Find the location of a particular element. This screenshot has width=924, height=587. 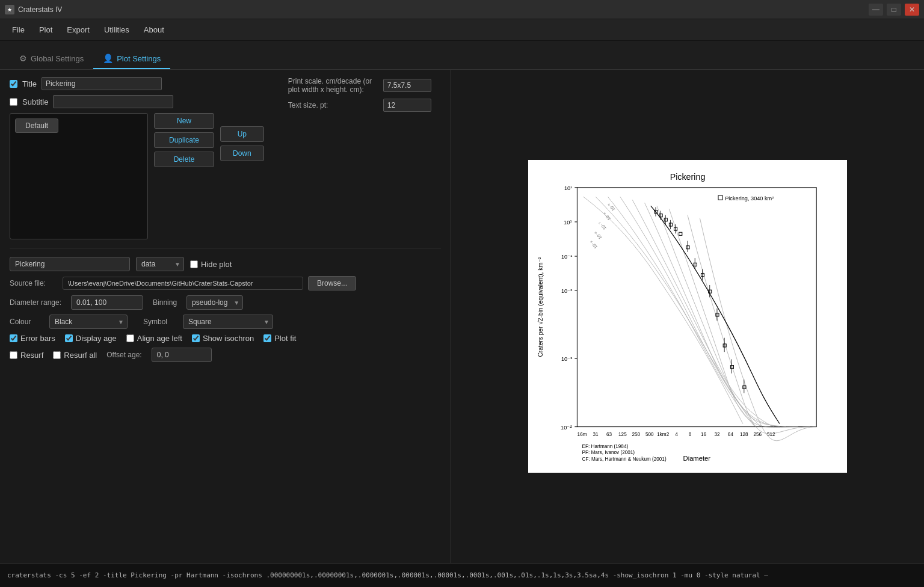

offset-age-label: Offset age: is located at coordinates (124, 355).